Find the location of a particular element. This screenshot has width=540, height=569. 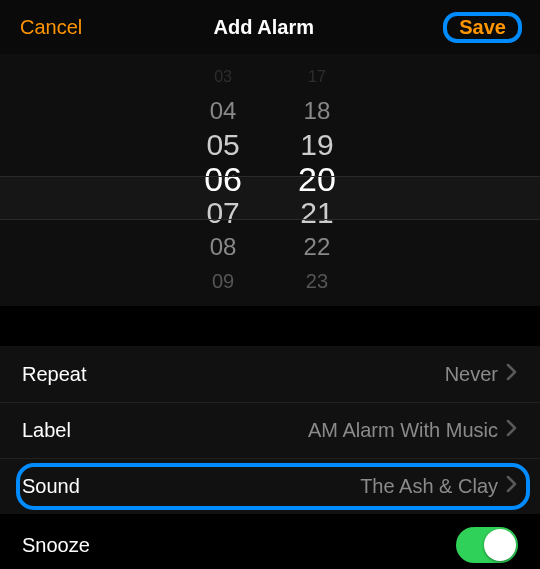

label-value: AM Alarm With Music is located at coordinates (403, 430).